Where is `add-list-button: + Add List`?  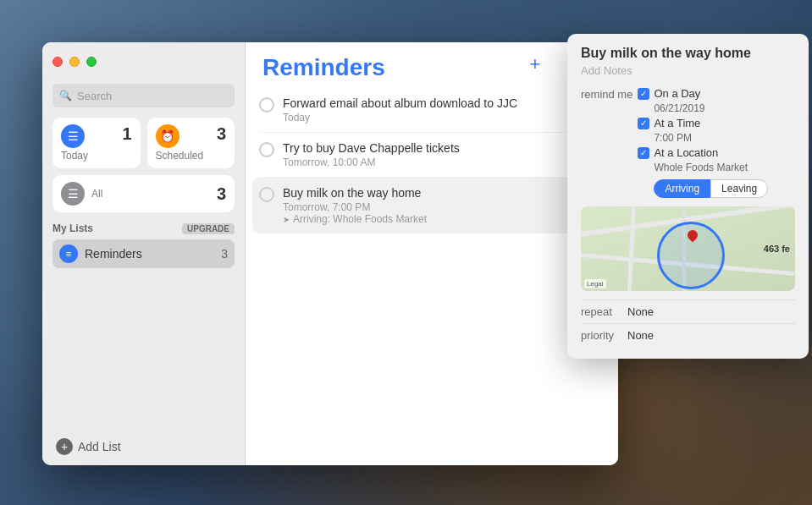 add-list-button: + Add List is located at coordinates (144, 447).